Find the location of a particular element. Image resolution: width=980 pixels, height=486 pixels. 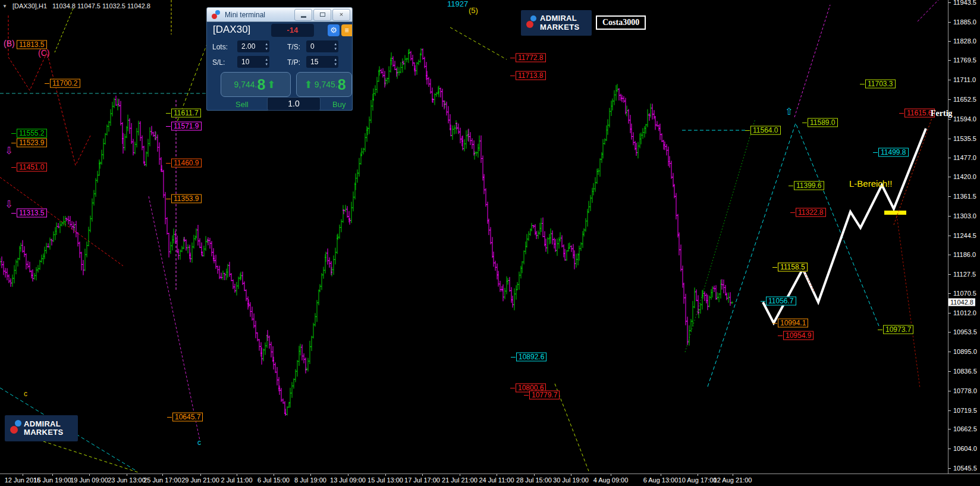

take-profit-input: 15 ▴▾ is located at coordinates (322, 62).